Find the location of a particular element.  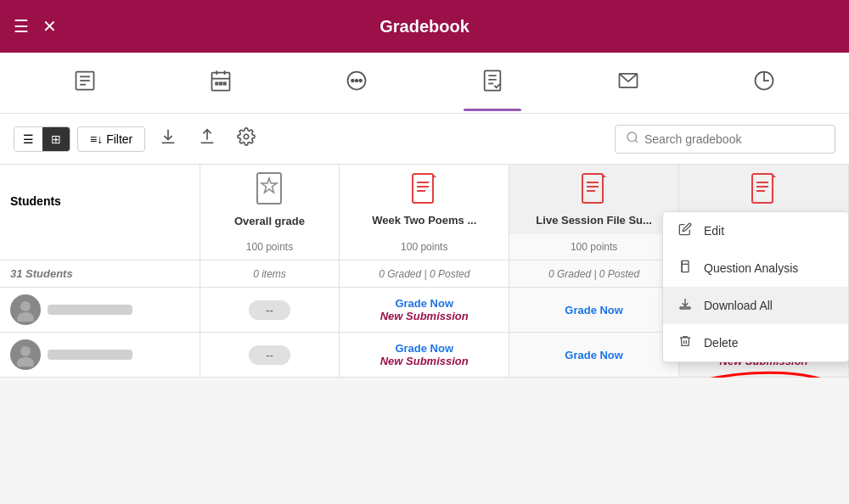

chat-icon is located at coordinates (357, 83).